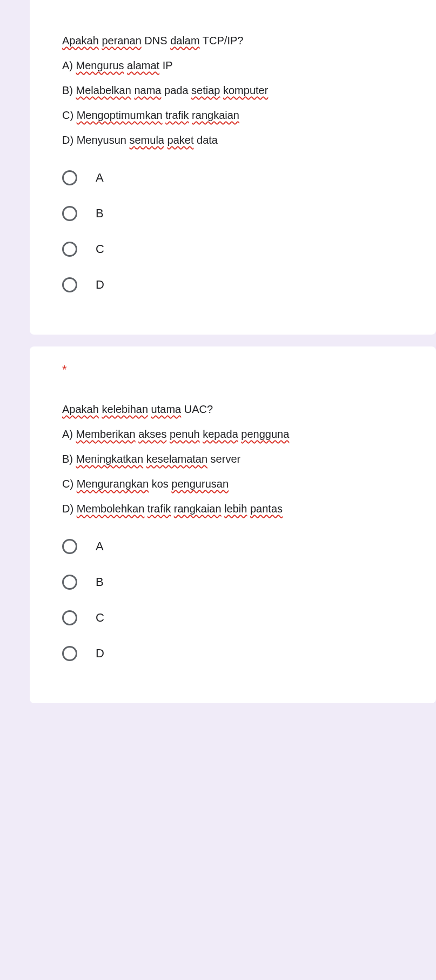 The height and width of the screenshot is (980, 436). Describe the element at coordinates (241, 435) in the screenshot. I see `question-line: A) Memberikan akses penuh kepada penggun…` at that location.